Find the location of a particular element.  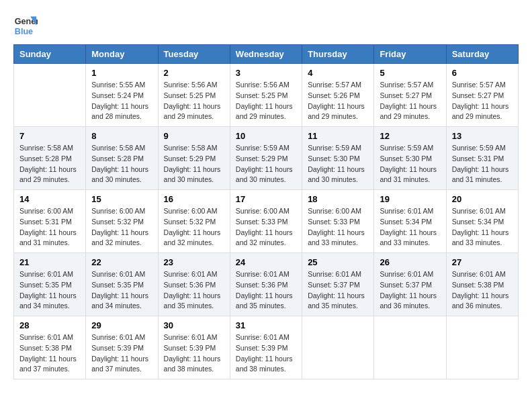

col-header-saturday: Saturday is located at coordinates (482, 54).